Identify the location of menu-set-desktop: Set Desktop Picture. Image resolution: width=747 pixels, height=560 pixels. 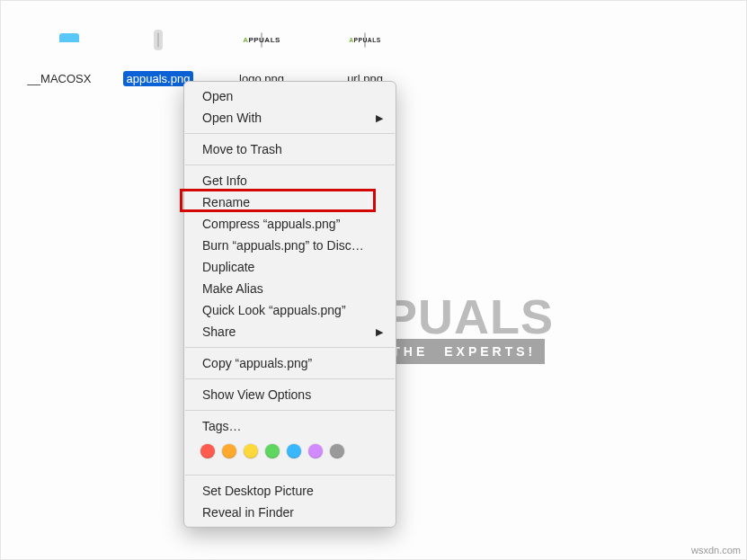
(289, 491).